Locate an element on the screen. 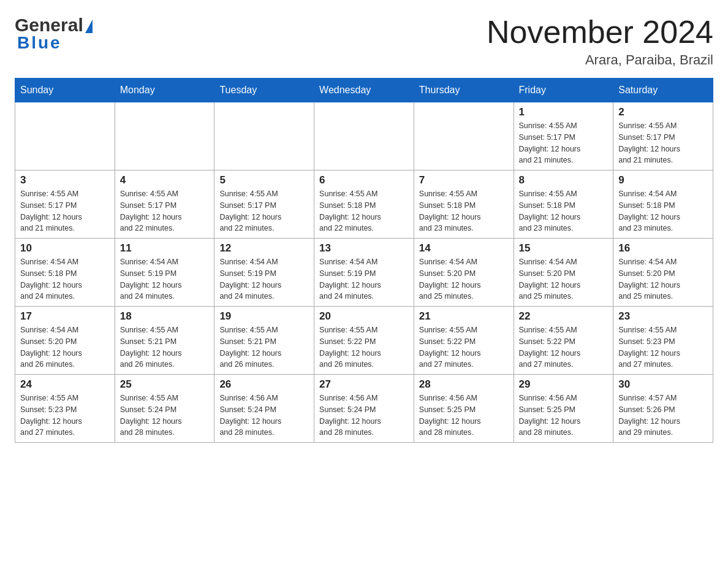 The width and height of the screenshot is (728, 563). calendar-cell: 25Sunrise: 4:55 AMSunset: 5:24 PMDayligh… is located at coordinates (164, 408).